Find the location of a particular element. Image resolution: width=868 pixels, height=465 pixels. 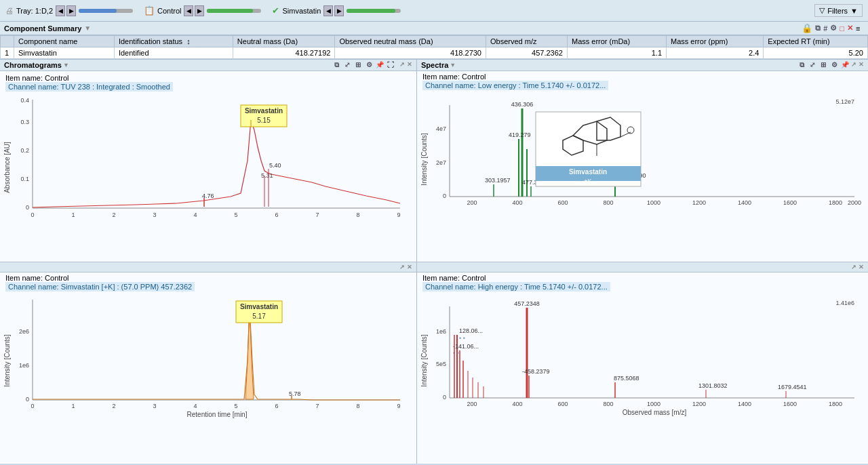

col-obs-neutral-mass: Observed neutral mass (Da) is located at coordinates (411, 42).